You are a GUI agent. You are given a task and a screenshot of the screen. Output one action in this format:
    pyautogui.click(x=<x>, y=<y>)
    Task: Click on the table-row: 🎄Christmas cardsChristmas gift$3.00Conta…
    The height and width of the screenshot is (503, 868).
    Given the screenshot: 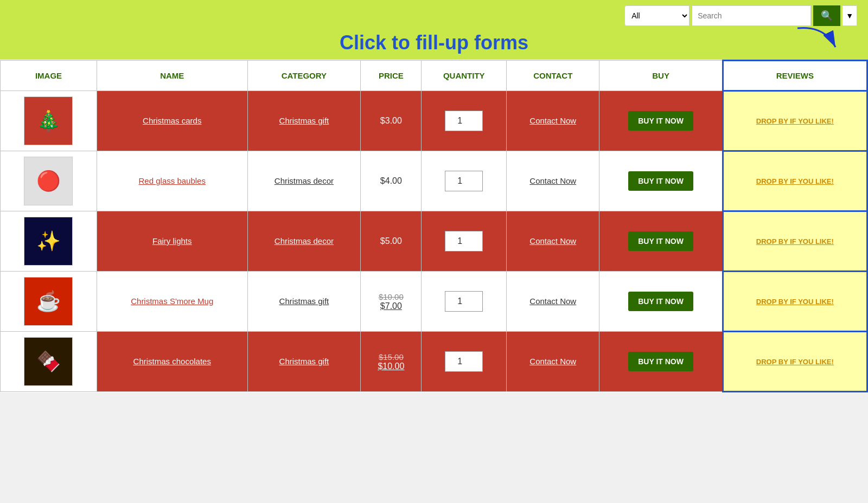 What is the action you would take?
    pyautogui.click(x=434, y=121)
    